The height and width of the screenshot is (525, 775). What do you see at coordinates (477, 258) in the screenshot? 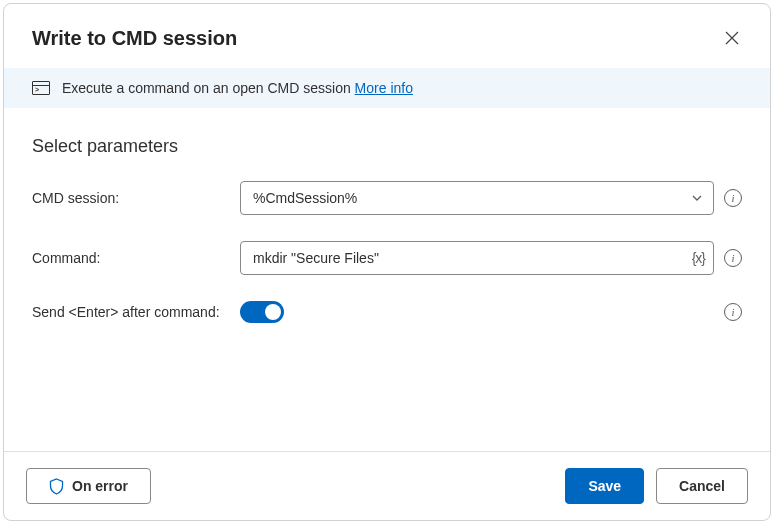
I see `command-input-wrap: {x}` at bounding box center [477, 258].